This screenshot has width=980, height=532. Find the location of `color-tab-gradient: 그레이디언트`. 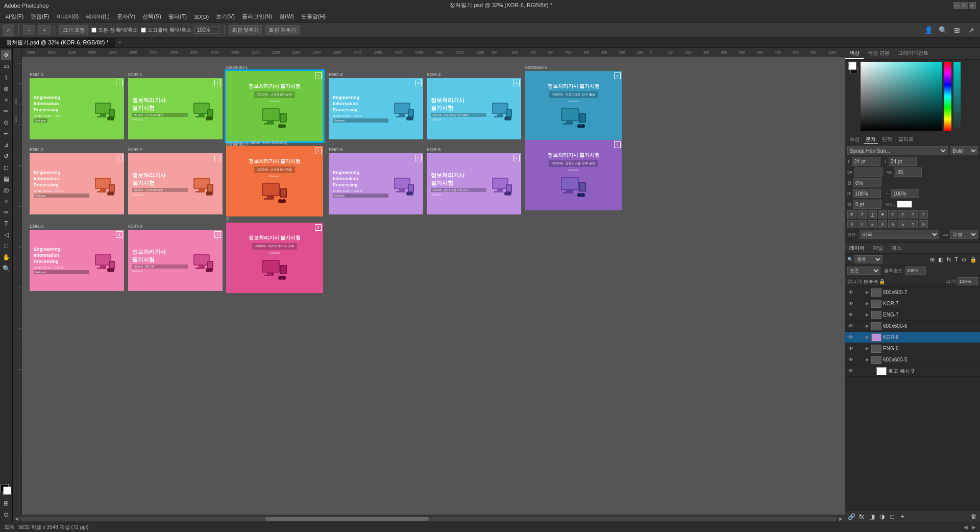

color-tab-gradient: 그레이디언트 is located at coordinates (913, 54).